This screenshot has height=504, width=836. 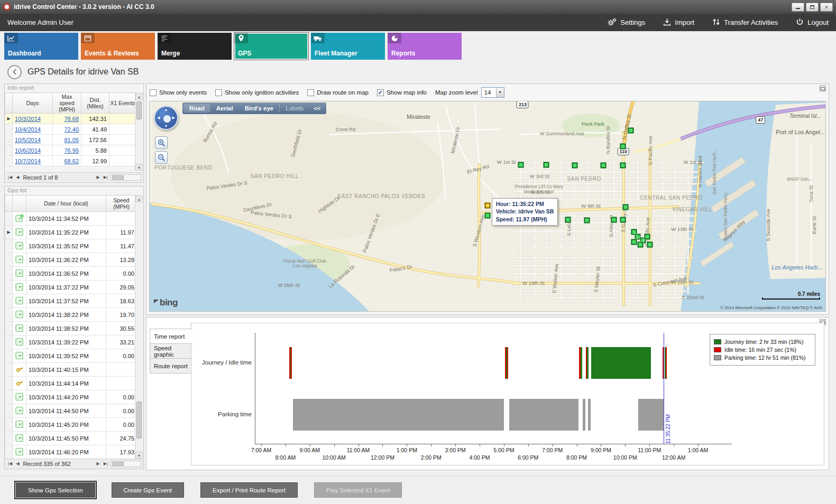 What do you see at coordinates (798, 7) in the screenshot?
I see `minimize-button` at bounding box center [798, 7].